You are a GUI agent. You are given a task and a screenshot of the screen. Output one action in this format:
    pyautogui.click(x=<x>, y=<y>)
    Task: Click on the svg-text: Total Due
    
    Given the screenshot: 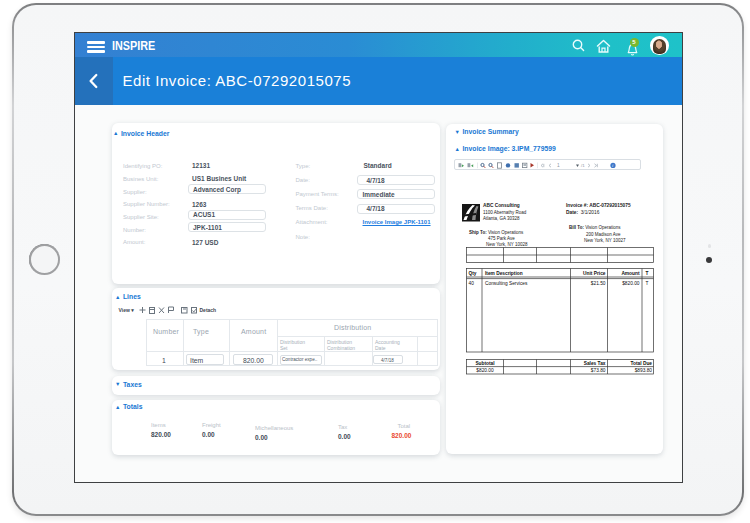 What is the action you would take?
    pyautogui.click(x=641, y=364)
    